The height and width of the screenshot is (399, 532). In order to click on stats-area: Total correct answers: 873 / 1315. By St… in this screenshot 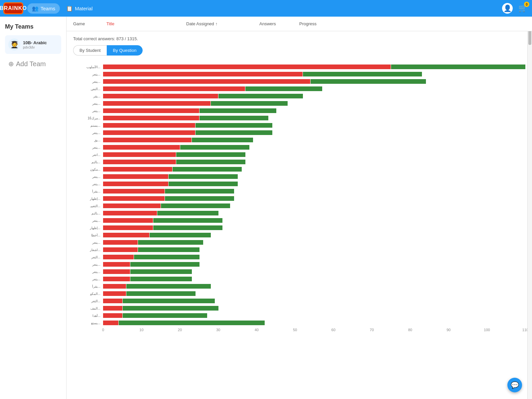, I will do `click(299, 48)`.